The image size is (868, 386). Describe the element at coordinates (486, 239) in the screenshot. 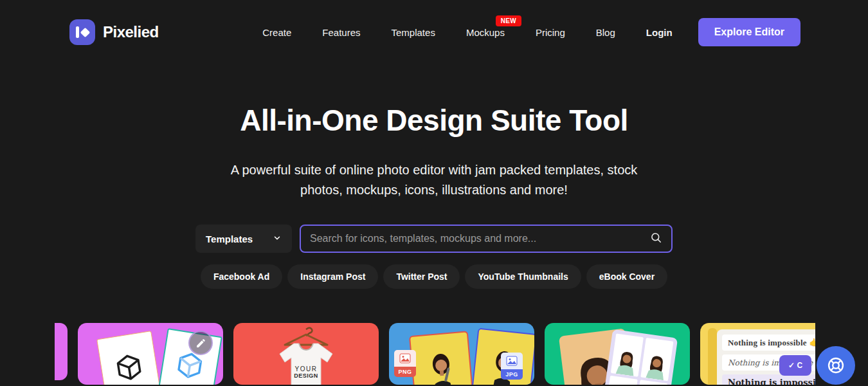

I see `search-box` at that location.